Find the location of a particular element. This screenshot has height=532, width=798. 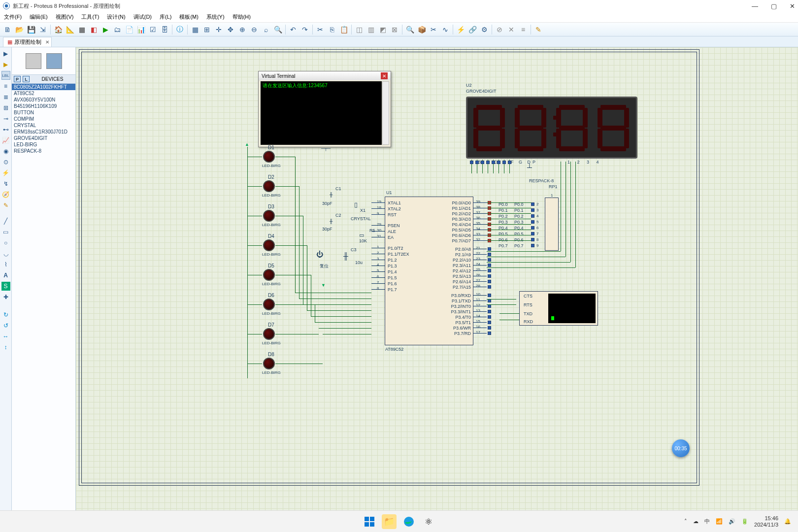

cut-icon: ✂ is located at coordinates (320, 30).